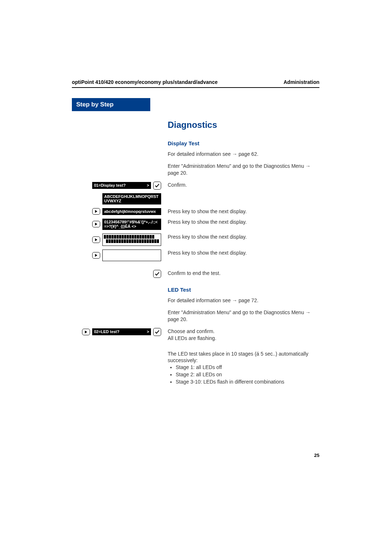 The image size is (392, 555). What do you see at coordinates (132, 255) in the screenshot?
I see `display-box-empty` at bounding box center [132, 255].